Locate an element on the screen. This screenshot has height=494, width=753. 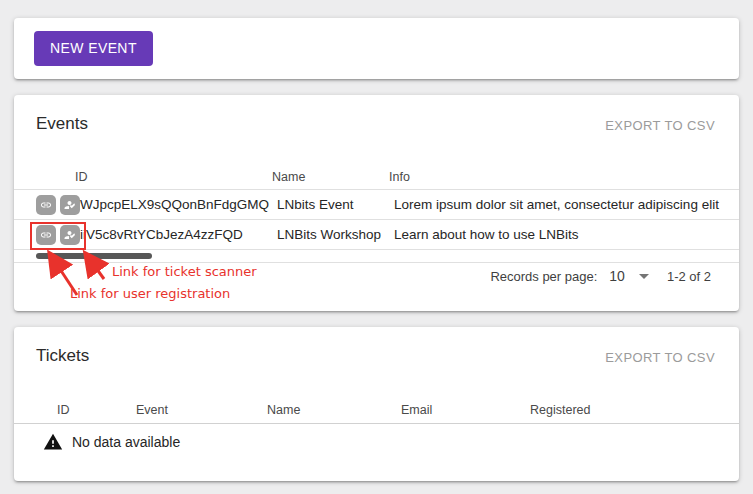
events-col-name: Name is located at coordinates (330, 177).